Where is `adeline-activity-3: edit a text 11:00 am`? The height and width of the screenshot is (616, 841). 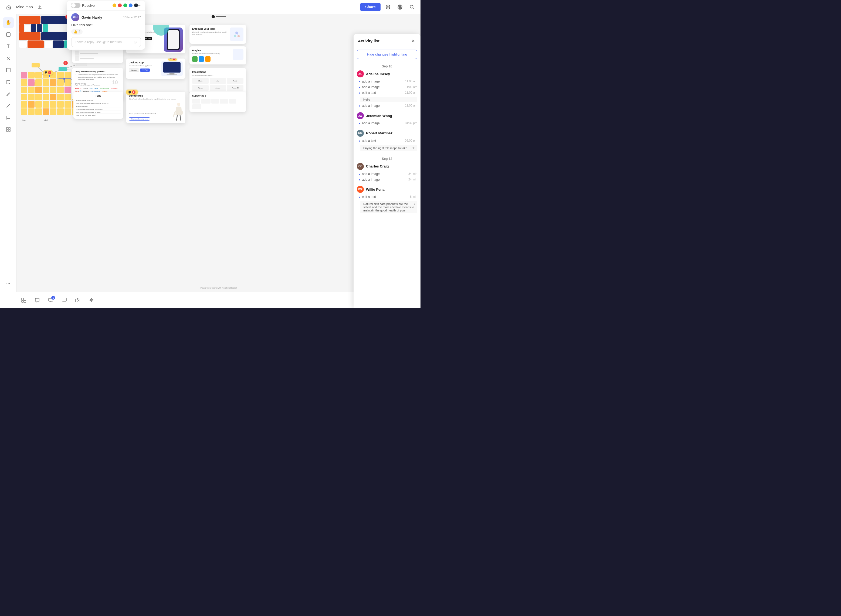 adeline-activity-3: edit a text 11:00 am is located at coordinates (387, 93).